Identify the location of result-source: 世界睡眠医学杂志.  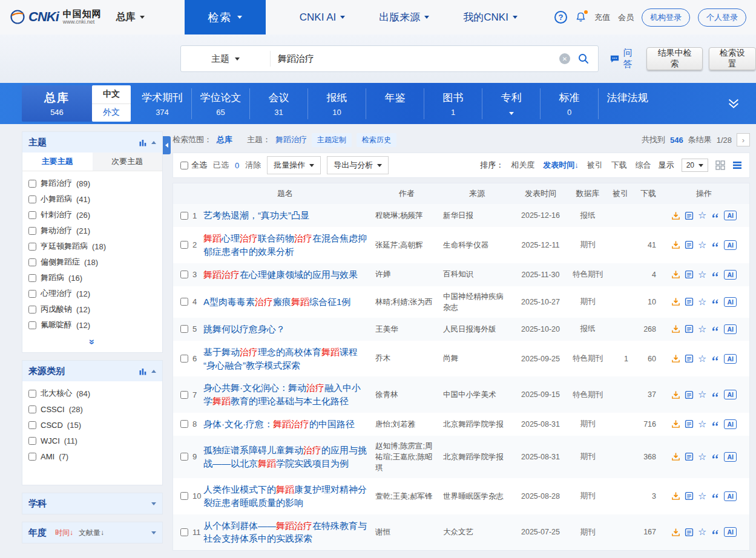
(473, 496).